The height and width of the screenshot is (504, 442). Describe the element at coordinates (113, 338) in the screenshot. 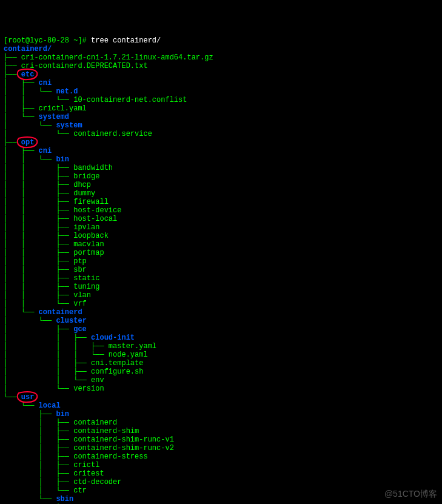

I see `tree-dir: cloud-init` at that location.